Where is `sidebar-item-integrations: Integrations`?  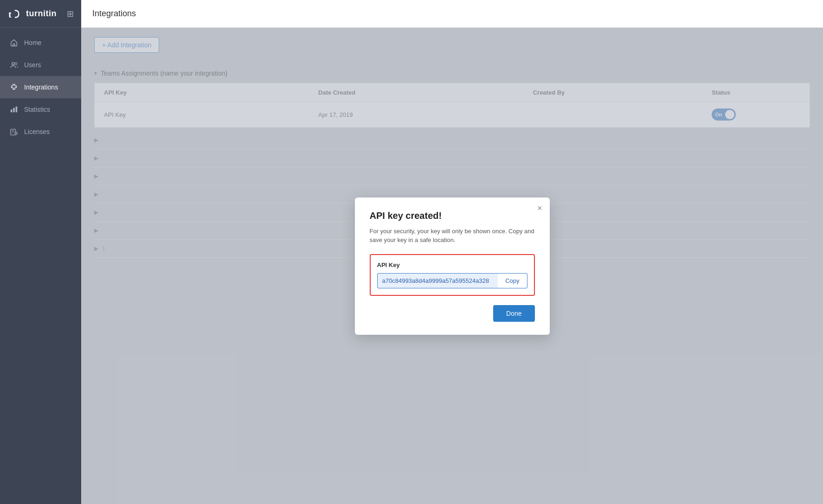 sidebar-item-integrations: Integrations is located at coordinates (41, 87).